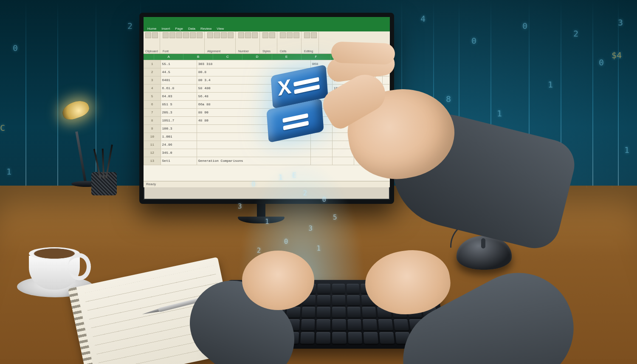 The image size is (637, 364). What do you see at coordinates (272, 293) in the screenshot?
I see `left-typing-hand` at bounding box center [272, 293].